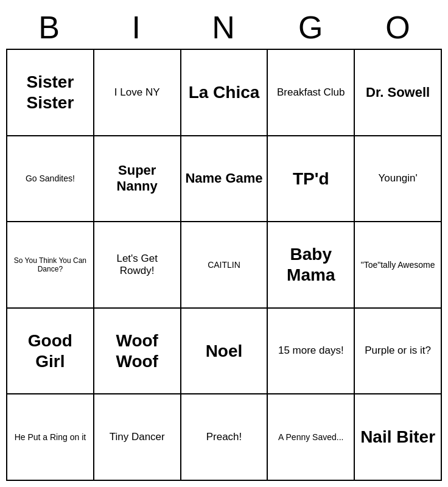  Describe the element at coordinates (225, 93) in the screenshot. I see `bingo-cell-2: La Chica` at that location.